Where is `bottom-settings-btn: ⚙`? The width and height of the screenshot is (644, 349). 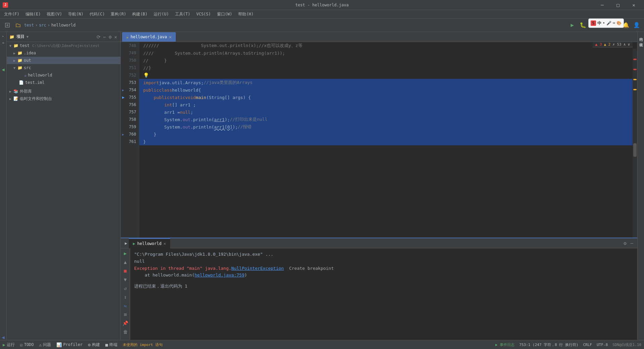
bottom-settings-btn: ⚙ is located at coordinates (625, 243).